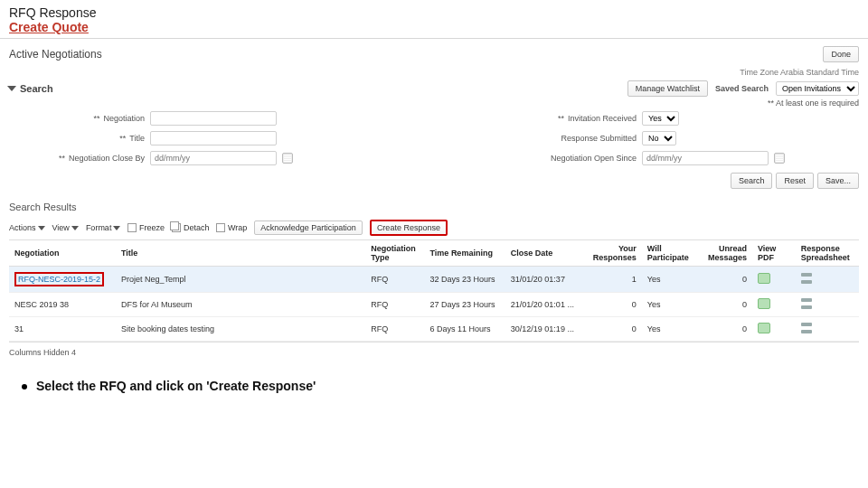  What do you see at coordinates (62, 305) in the screenshot?
I see `negotiation-link: NESC 2019 38` at bounding box center [62, 305].